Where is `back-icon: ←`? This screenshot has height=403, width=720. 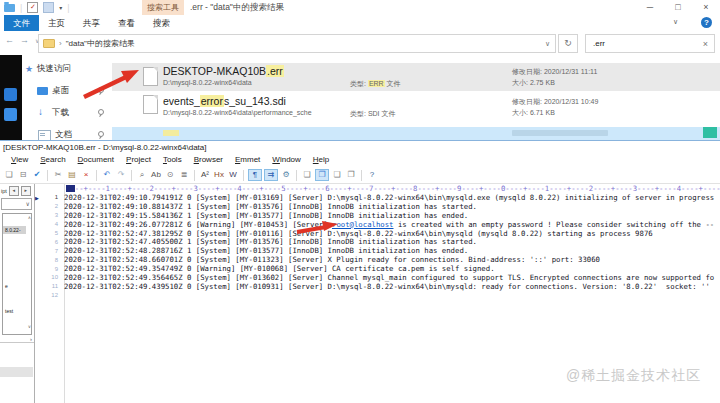 back-icon: ← is located at coordinates (10, 40).